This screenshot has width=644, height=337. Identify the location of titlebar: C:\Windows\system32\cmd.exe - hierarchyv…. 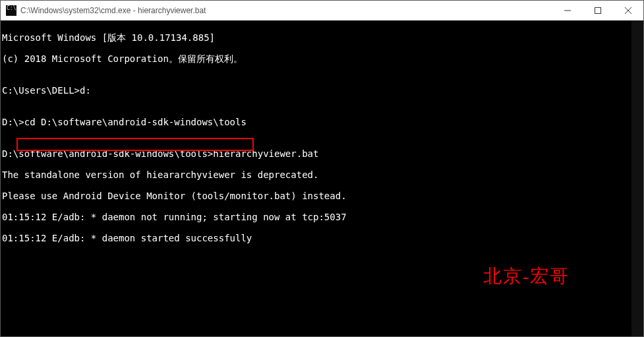
(322, 11).